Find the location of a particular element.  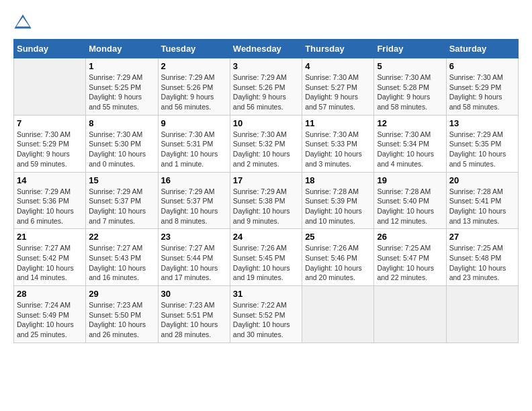

day-number: 1 is located at coordinates (122, 66).